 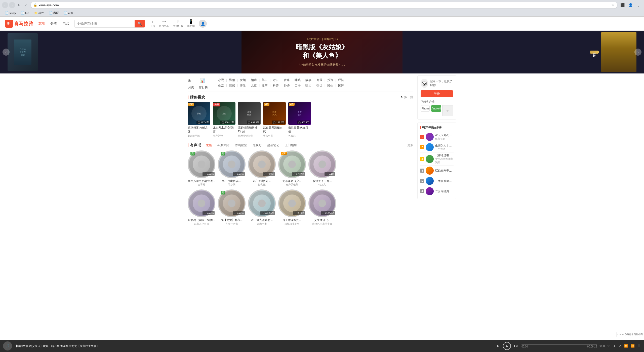 I want to click on refresh-button: ↻ 换一批, so click(x=407, y=97).